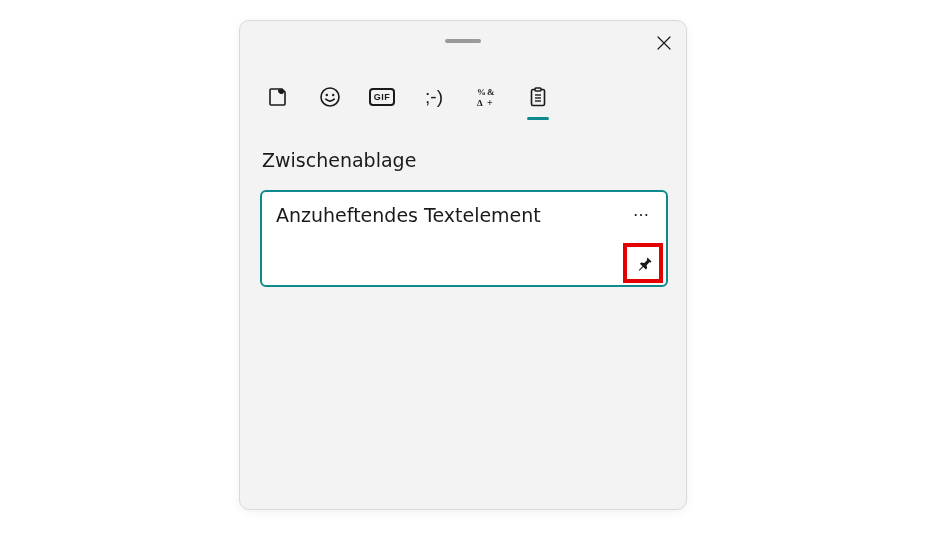  I want to click on tab-symbols: % & Δ +, so click(486, 97).